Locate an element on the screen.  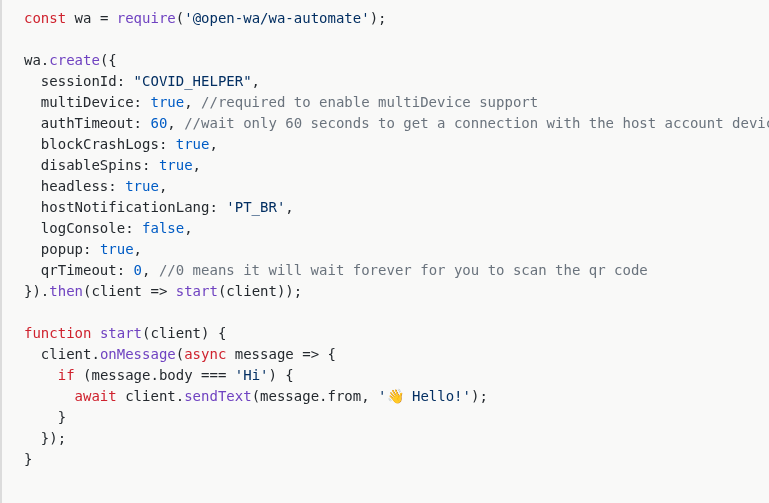
val-qrTimeout: 0 is located at coordinates (138, 270).